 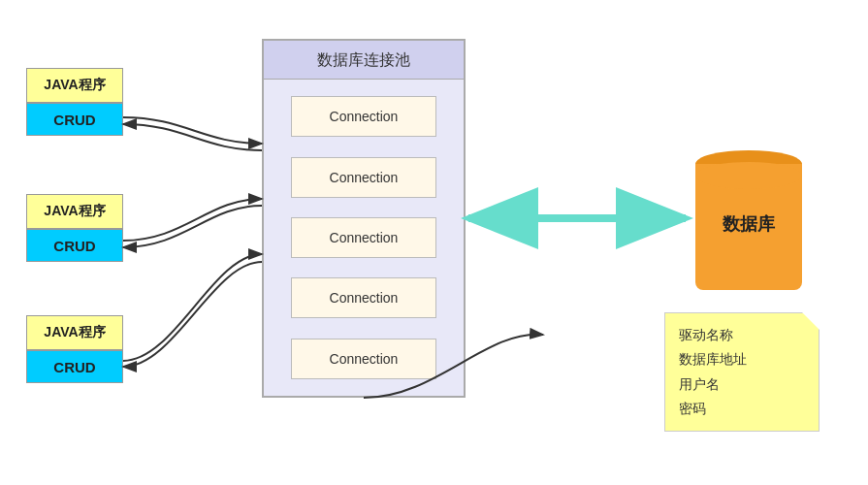 What do you see at coordinates (364, 238) in the screenshot?
I see `connection-3: Connection` at bounding box center [364, 238].